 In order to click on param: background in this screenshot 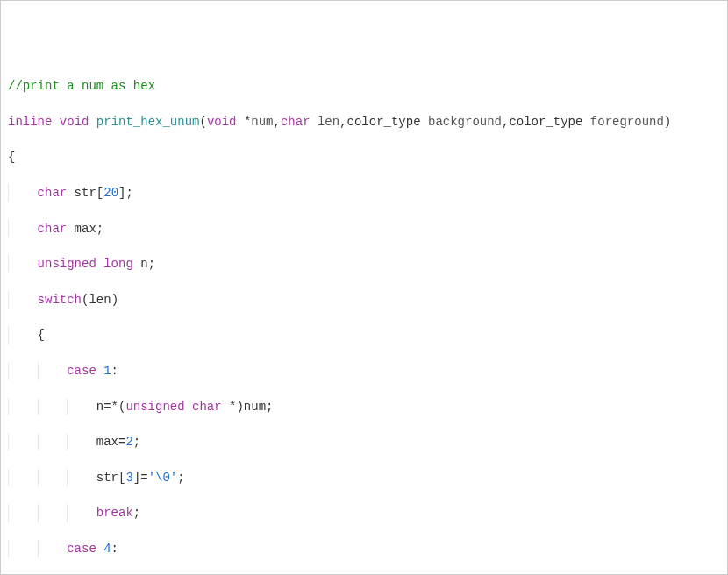, I will do `click(465, 122)`.